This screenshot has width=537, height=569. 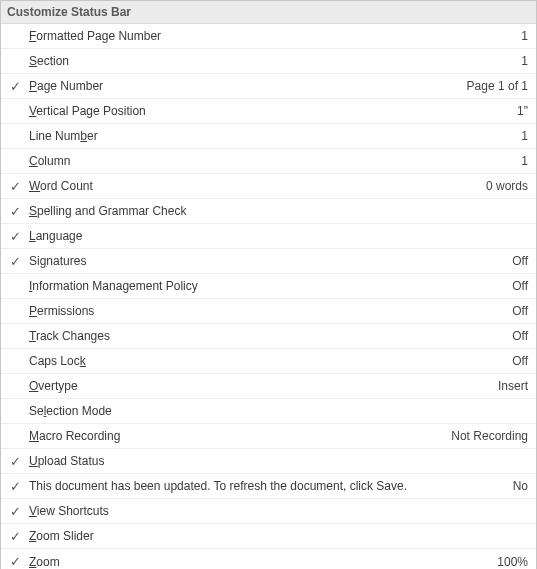 I want to click on menu-item: Information Management PolicyOff, so click(x=268, y=286).